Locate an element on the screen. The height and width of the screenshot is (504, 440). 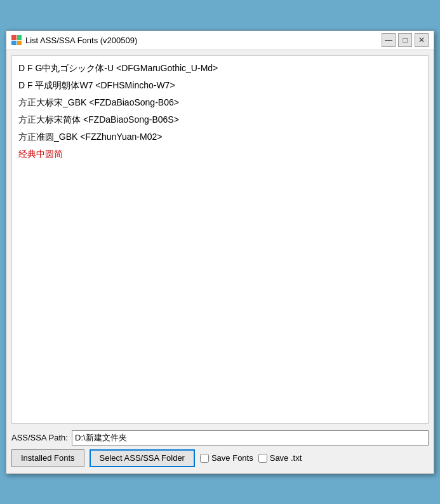
title-bar-buttons: — □ ✕ is located at coordinates (405, 40).